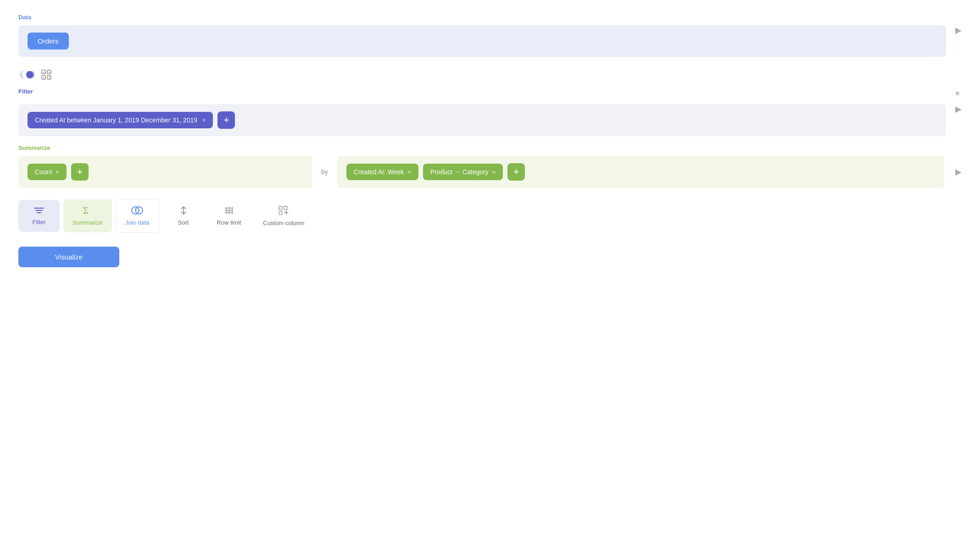 The image size is (980, 540). What do you see at coordinates (490, 166) in the screenshot?
I see `summarize-section: Summarize Count × + by Created At: Week …` at bounding box center [490, 166].